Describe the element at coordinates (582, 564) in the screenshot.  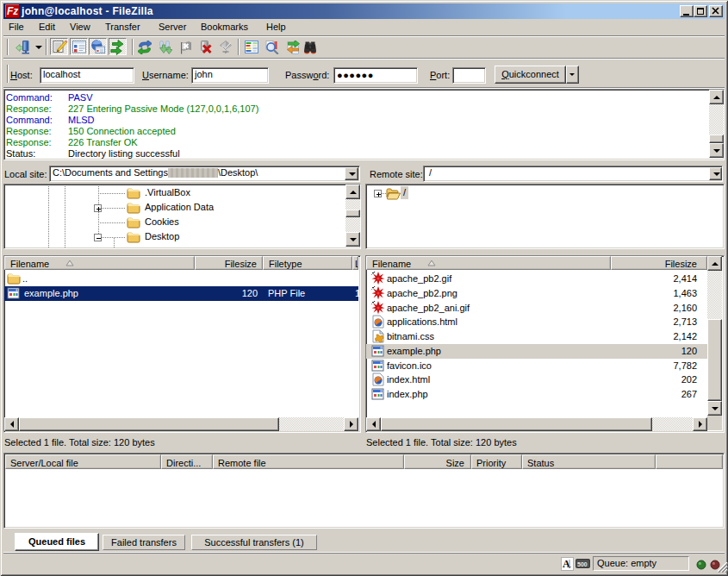
I see `svg-text: 500` at that location.